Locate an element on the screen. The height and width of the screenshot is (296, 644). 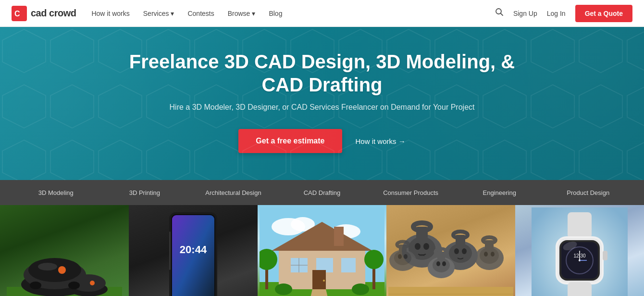
svg-text: 20:44 is located at coordinates (193, 249).